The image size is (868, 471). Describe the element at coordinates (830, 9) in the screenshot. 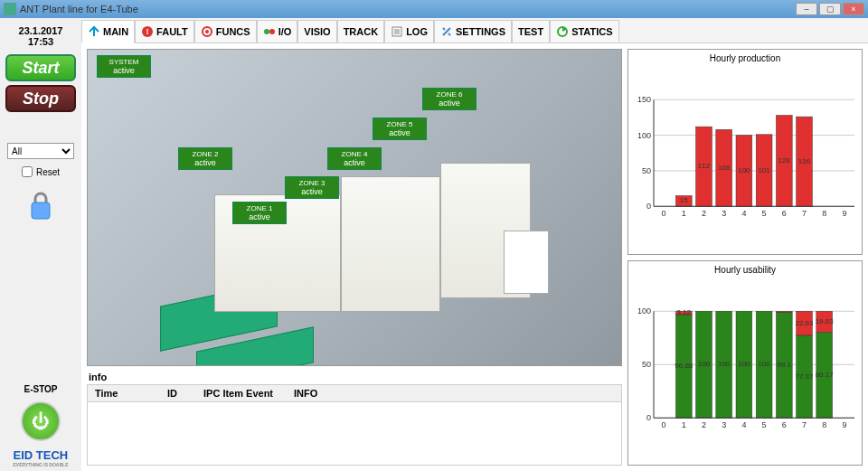

I see `maximize-button: ▢` at that location.